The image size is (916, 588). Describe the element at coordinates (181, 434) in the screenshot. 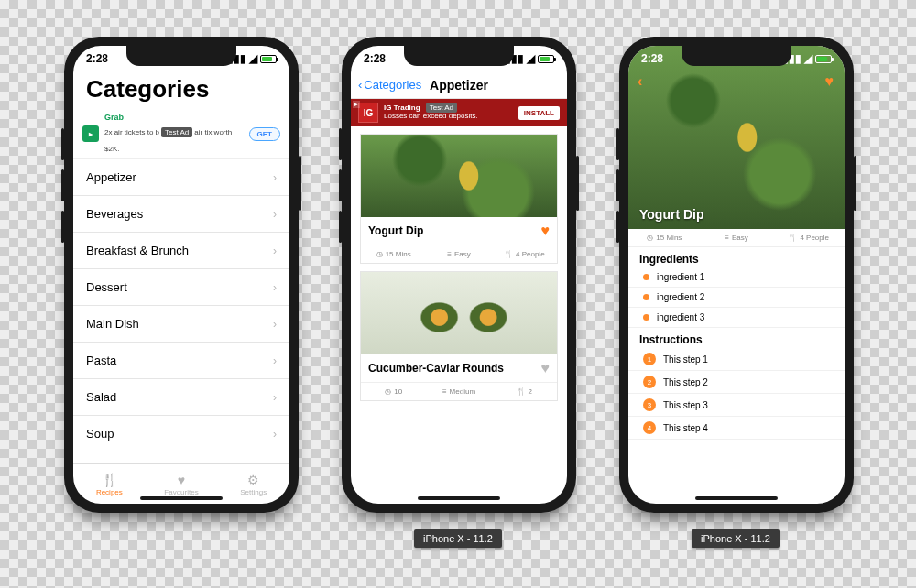

I see `list-item: Soup›` at that location.